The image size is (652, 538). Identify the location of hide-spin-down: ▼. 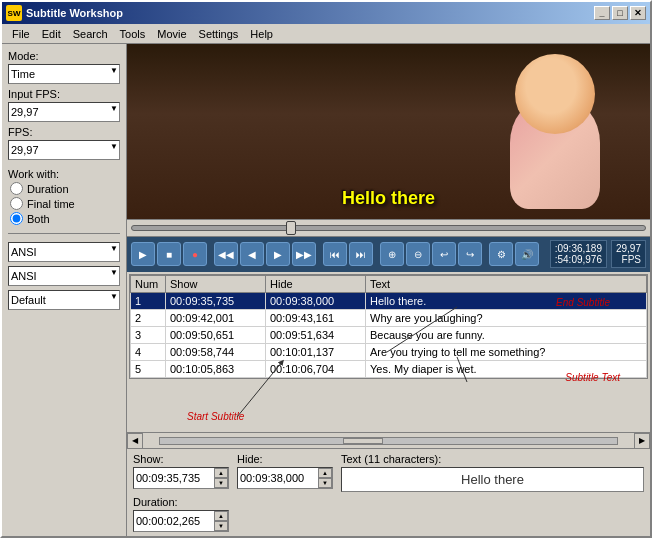
(325, 483).